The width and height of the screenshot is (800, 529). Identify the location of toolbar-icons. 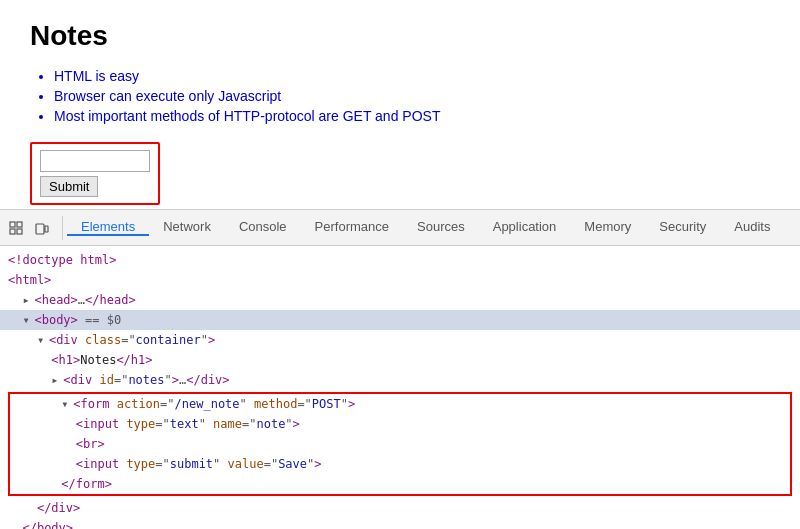
(34, 228).